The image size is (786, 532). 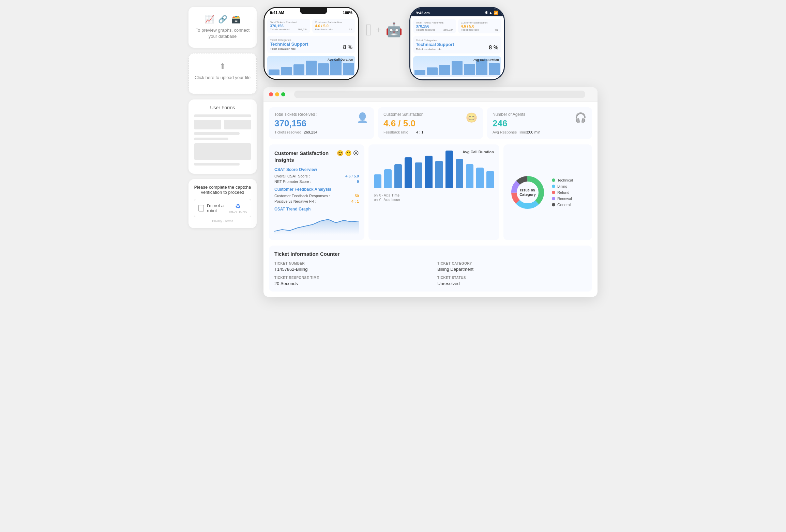 What do you see at coordinates (289, 40) in the screenshot?
I see `ios-ticket-cat: Ticket Categories` at bounding box center [289, 40].